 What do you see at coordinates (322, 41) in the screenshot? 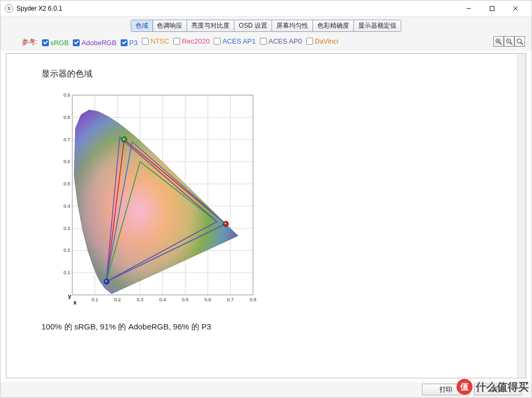
I see `reference-checkbox-davinci: DaVinci` at bounding box center [322, 41].